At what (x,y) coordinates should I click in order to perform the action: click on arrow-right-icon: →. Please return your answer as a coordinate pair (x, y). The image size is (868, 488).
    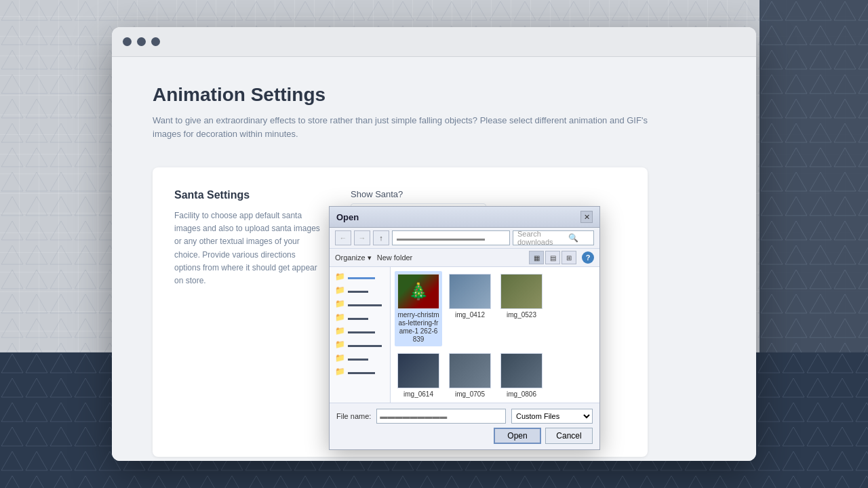
    Looking at the image, I should click on (362, 238).